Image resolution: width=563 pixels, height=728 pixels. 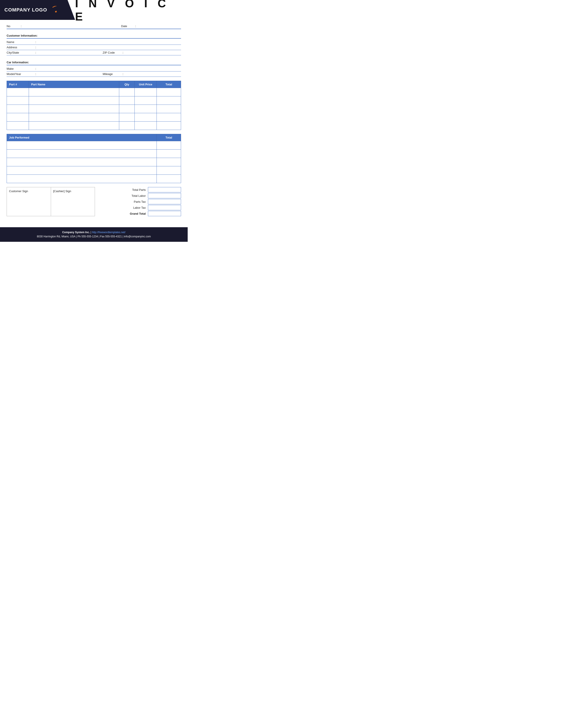 What do you see at coordinates (51, 202) in the screenshot?
I see `signature-boxes: Customer Sign [Cashier] Sign` at bounding box center [51, 202].